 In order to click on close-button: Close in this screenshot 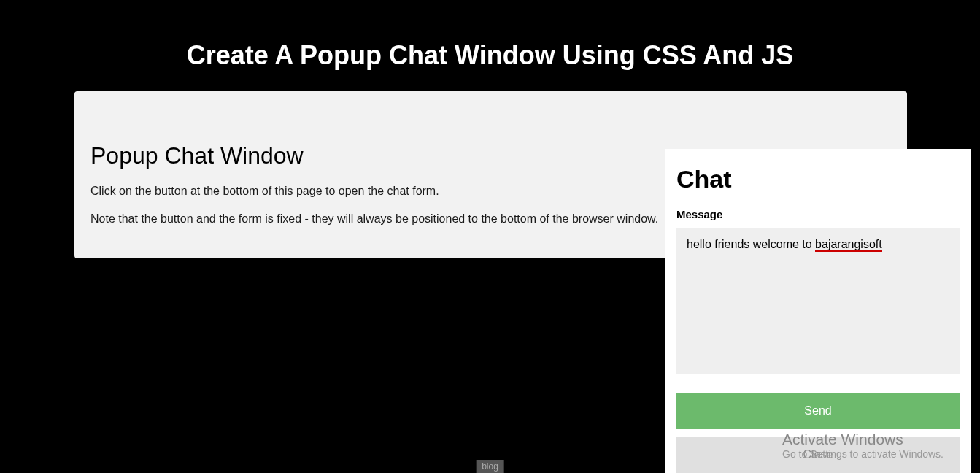, I will do `click(818, 455)`.